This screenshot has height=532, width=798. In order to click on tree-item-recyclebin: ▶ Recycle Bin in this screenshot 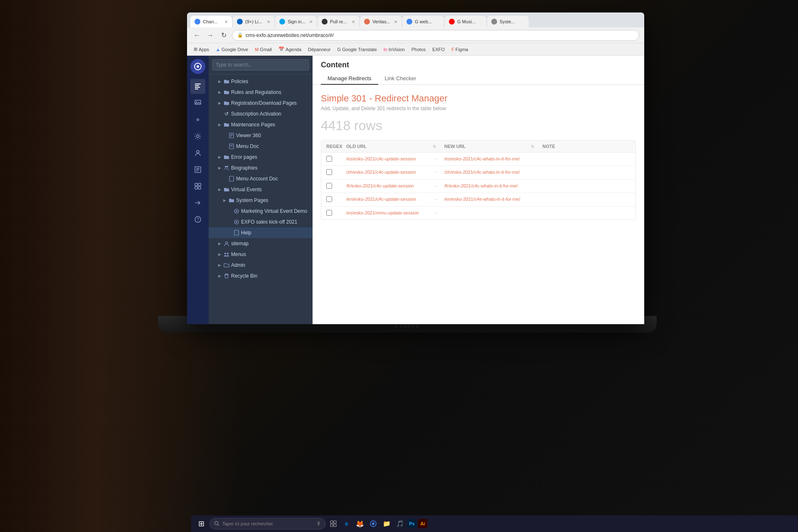, I will do `click(261, 276)`.